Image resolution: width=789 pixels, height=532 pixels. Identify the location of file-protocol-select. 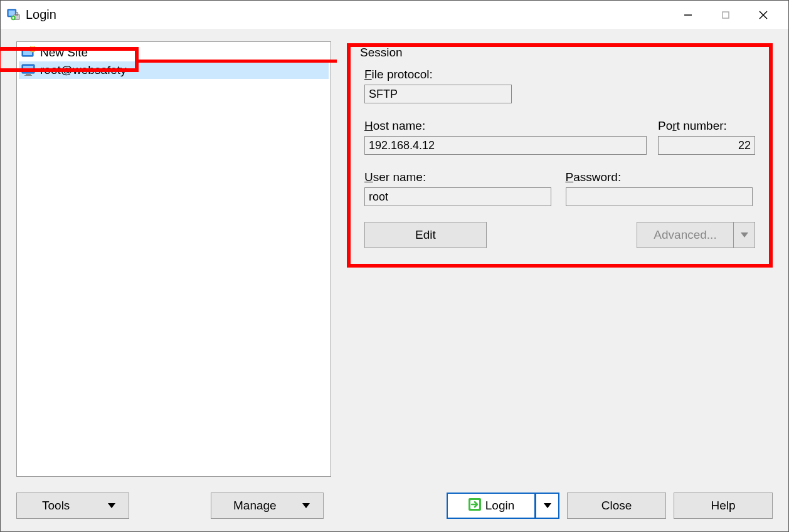
(438, 94).